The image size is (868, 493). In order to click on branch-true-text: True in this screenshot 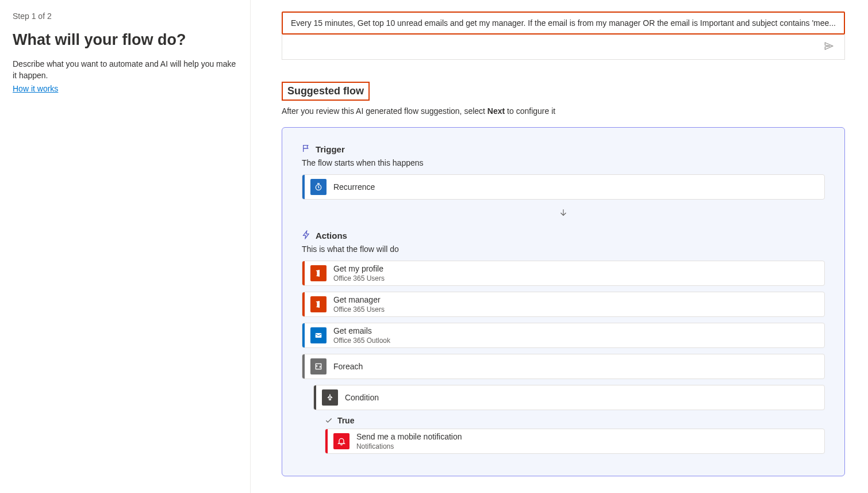, I will do `click(346, 421)`.